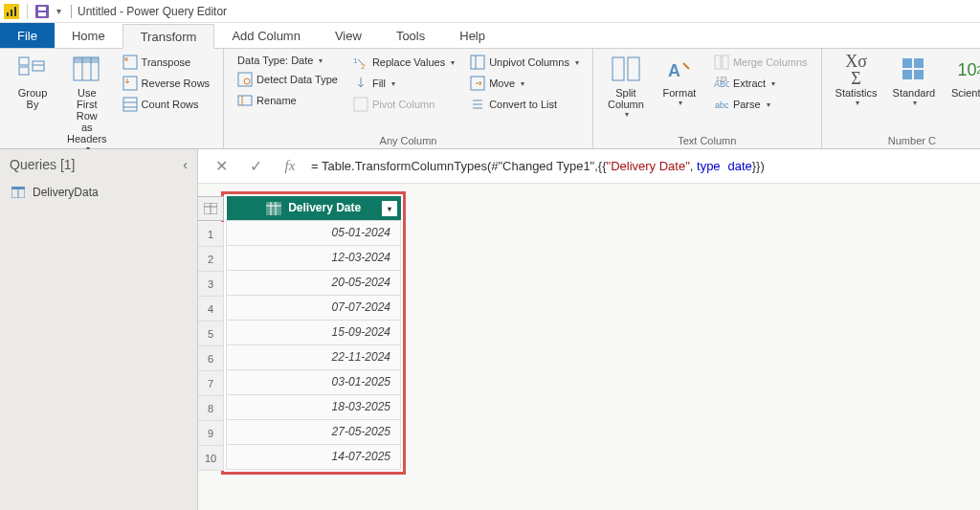 This screenshot has width=980, height=510. What do you see at coordinates (290, 166) in the screenshot?
I see `fx-icon: fx` at bounding box center [290, 166].